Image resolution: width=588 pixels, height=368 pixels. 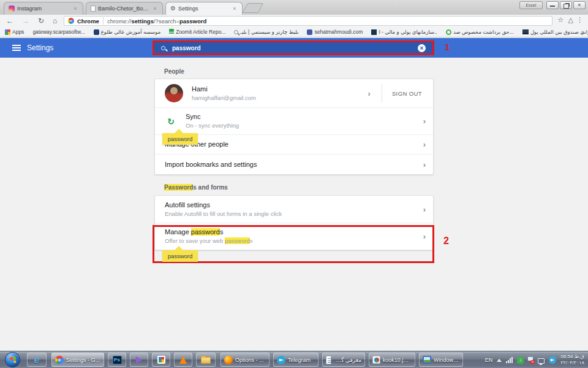 What do you see at coordinates (206, 359) in the screenshot?
I see `taskbar-explorer` at bounding box center [206, 359].